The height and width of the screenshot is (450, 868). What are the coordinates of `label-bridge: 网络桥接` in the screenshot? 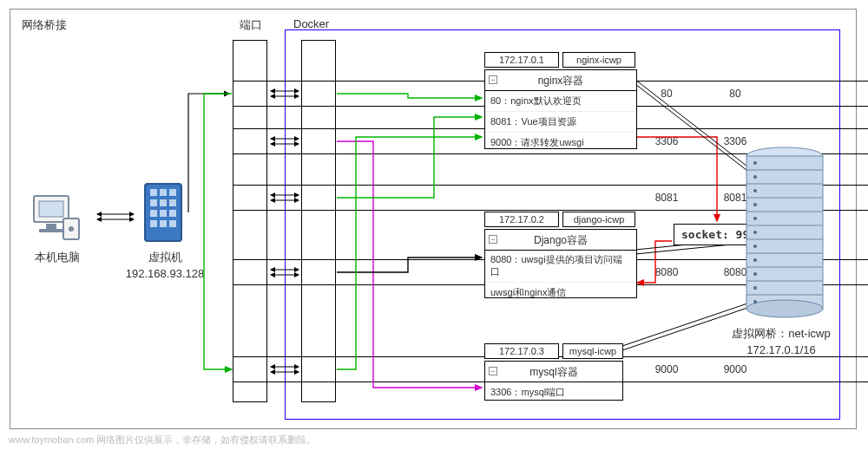 It's located at (44, 25).